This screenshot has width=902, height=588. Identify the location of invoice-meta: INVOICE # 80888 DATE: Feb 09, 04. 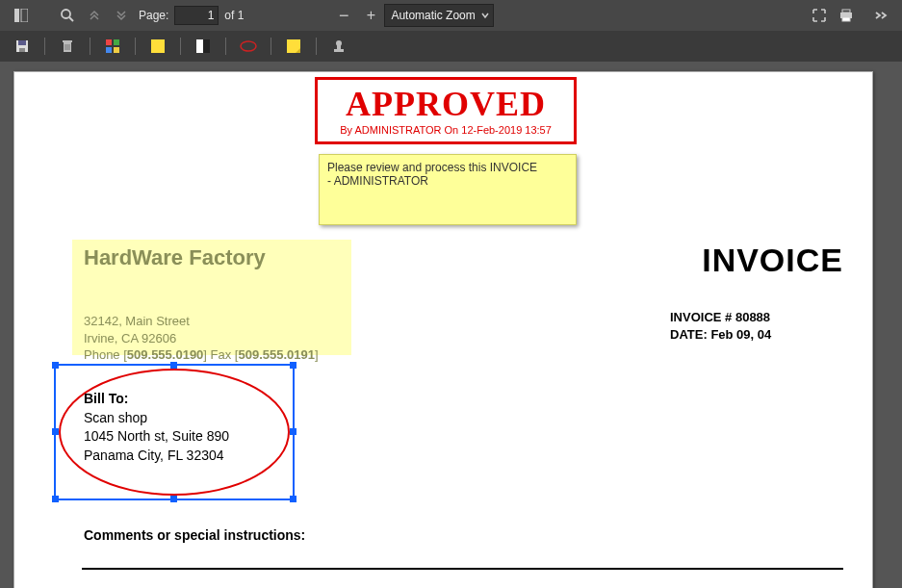
(757, 326).